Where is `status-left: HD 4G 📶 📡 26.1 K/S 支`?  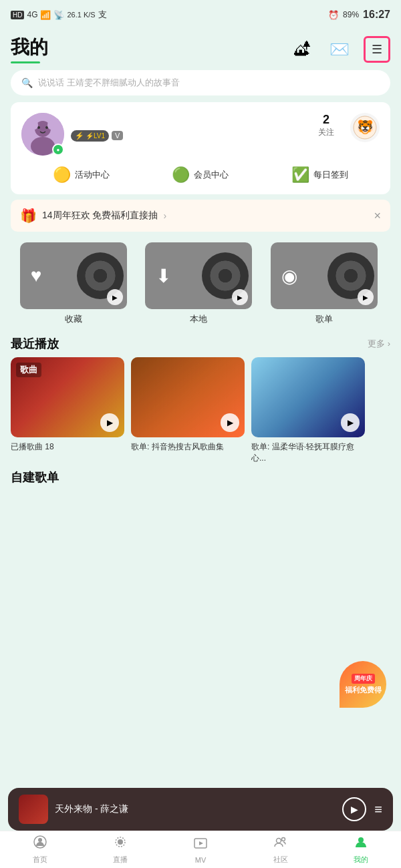 status-left: HD 4G 📶 📡 26.1 K/S 支 is located at coordinates (59, 15).